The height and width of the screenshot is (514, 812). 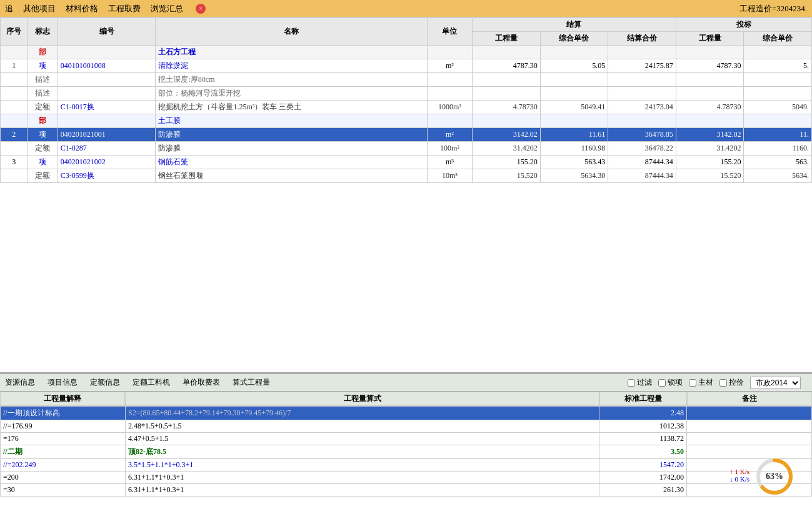 What do you see at coordinates (167, 9) in the screenshot?
I see `menu-item-browse: 浏览汇总` at bounding box center [167, 9].